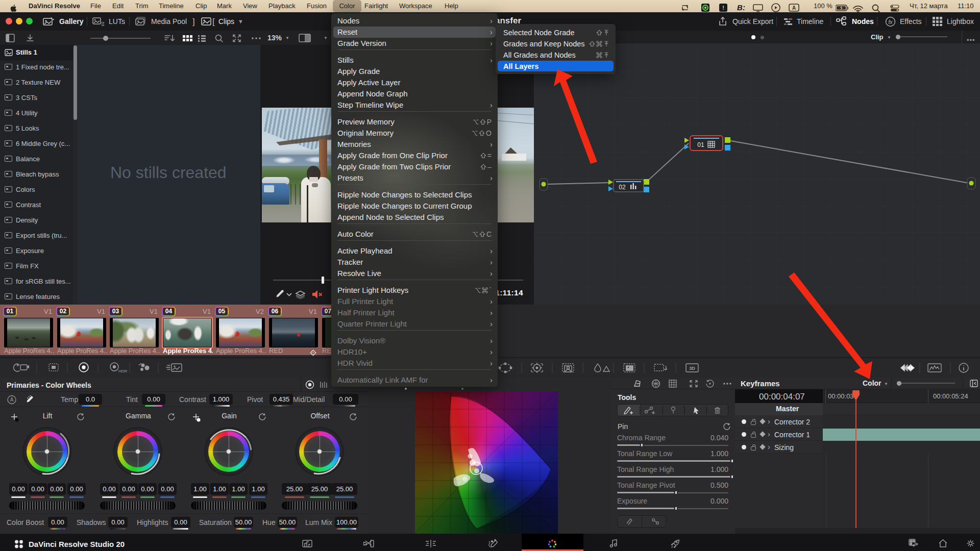  I want to click on svg-text: fx, so click(890, 22).